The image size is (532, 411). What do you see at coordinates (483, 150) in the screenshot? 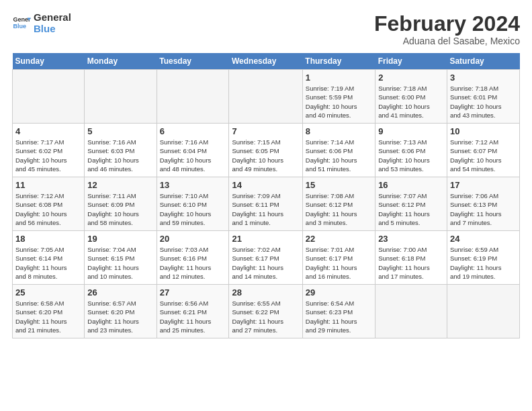
I see `calendar-cell: 10Sunrise: 7:12 AM Sunset: 6:07 PM Dayli…` at bounding box center [483, 150].